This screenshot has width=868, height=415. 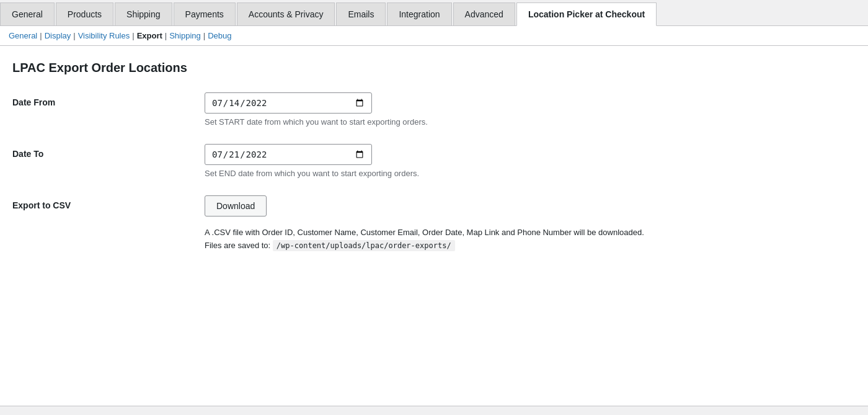 What do you see at coordinates (434, 411) in the screenshot?
I see `save-bar: Save changes` at bounding box center [434, 411].